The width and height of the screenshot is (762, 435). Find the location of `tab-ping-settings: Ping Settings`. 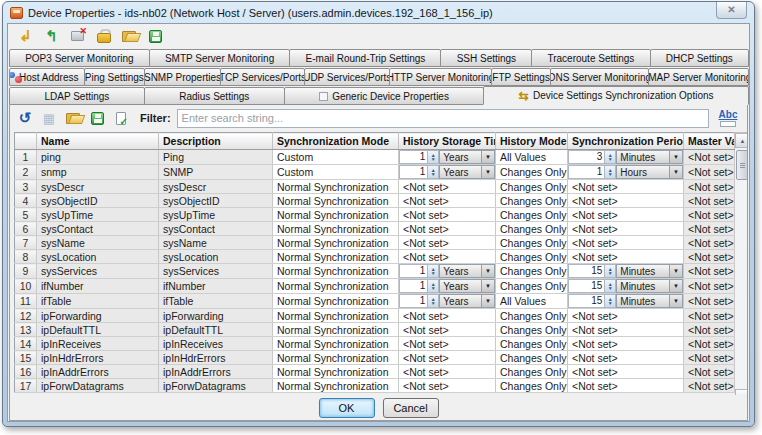

tab-ping-settings: Ping Settings is located at coordinates (115, 77).